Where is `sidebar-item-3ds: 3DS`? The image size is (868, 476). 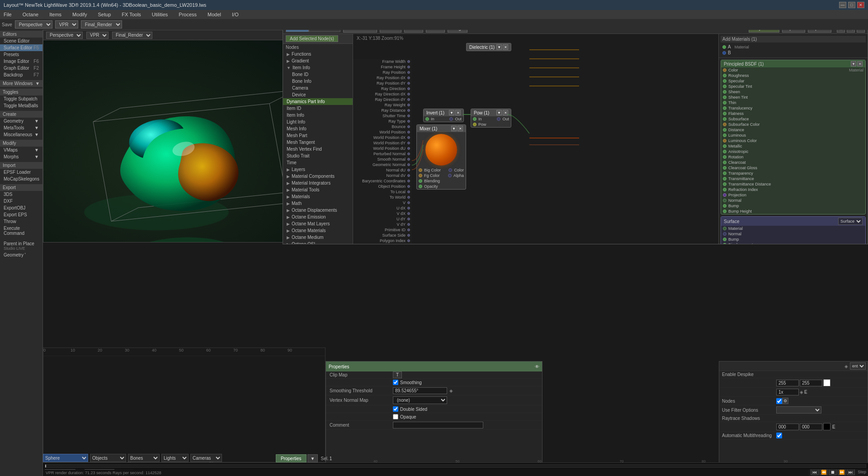
sidebar-item-3ds: 3DS is located at coordinates (21, 195).